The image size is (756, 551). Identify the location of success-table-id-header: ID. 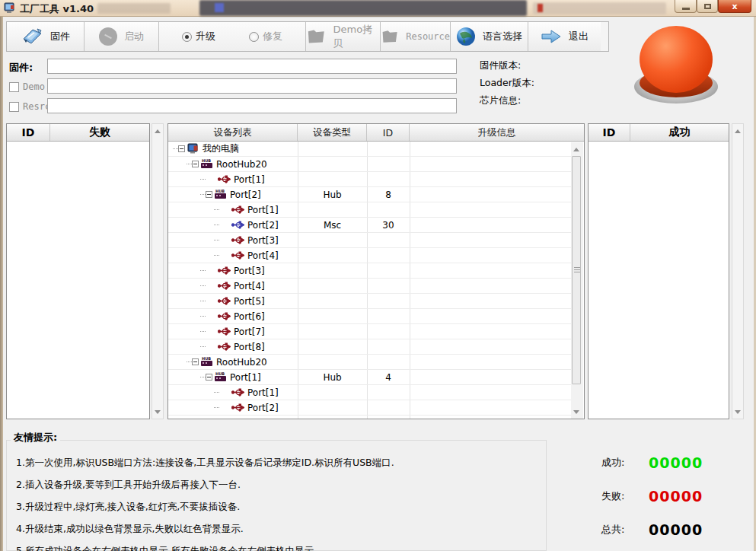
(609, 132).